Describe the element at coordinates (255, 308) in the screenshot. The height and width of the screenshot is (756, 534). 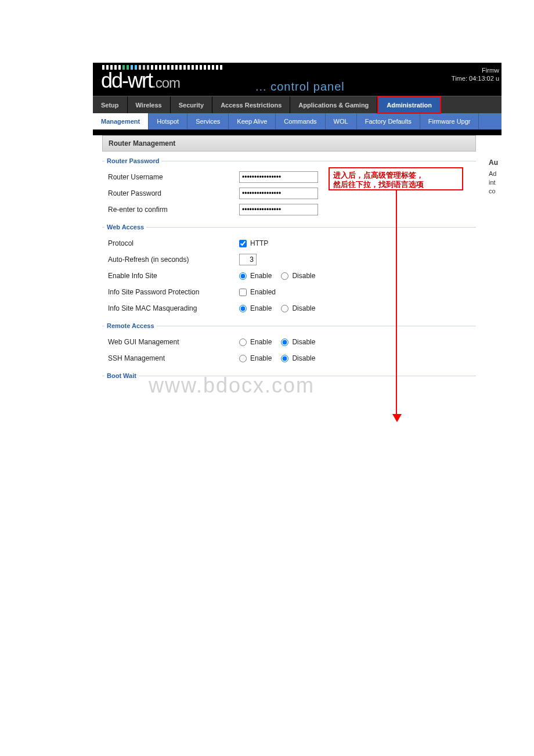
I see `opt-macmasq-enable: Enable` at that location.